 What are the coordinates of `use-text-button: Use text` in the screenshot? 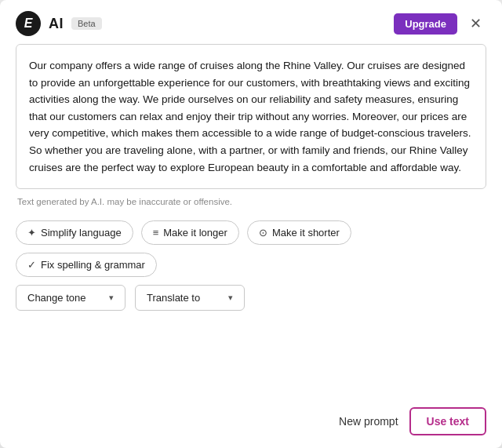 It's located at (448, 421).